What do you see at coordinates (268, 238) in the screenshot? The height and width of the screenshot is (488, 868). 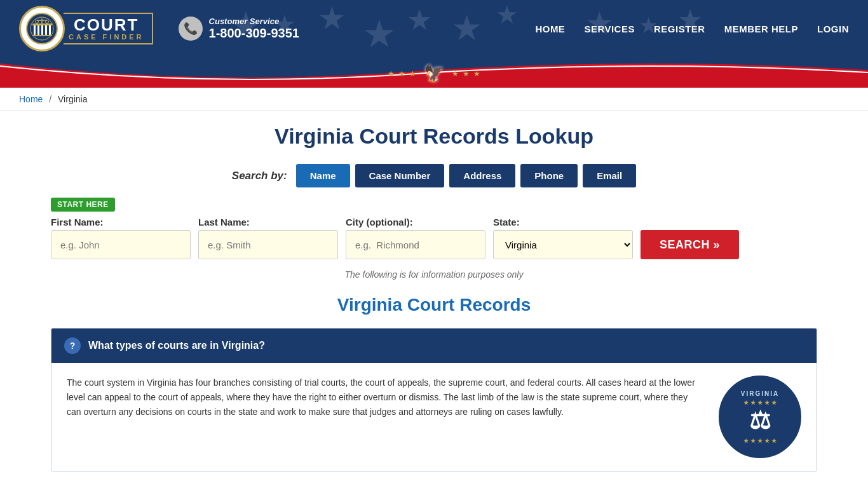 I see `last-name-field: Last Name:` at bounding box center [268, 238].